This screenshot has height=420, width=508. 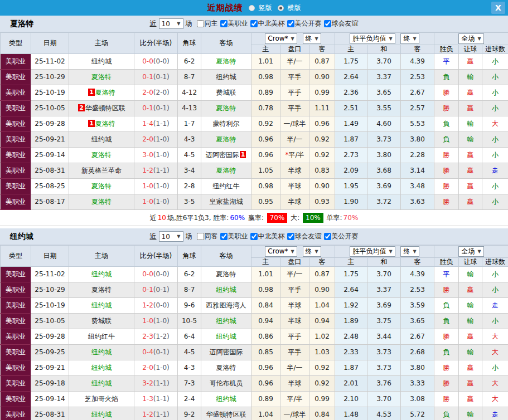 What do you see at coordinates (266, 187) in the screenshot?
I see `home-odds-cell: 0.98` at bounding box center [266, 187].